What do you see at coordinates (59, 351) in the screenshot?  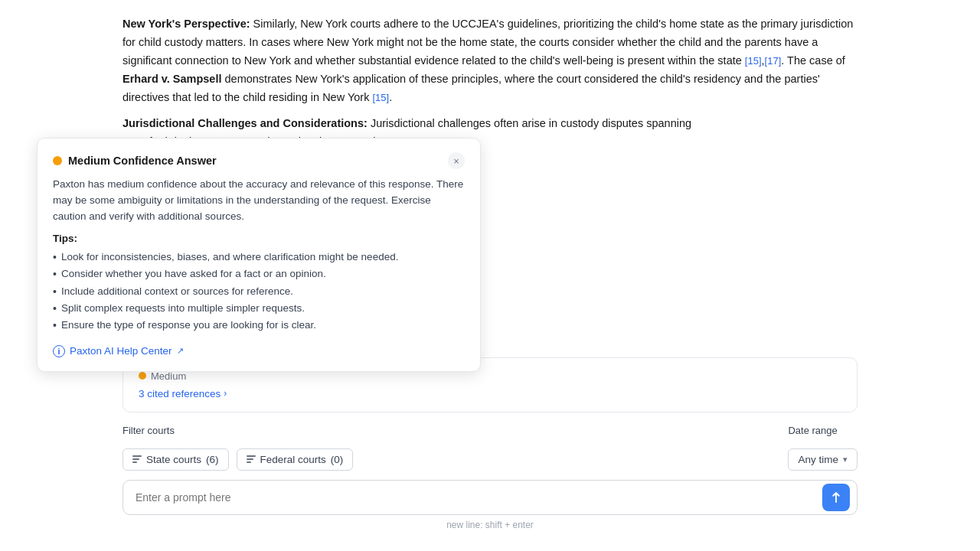 I see `info-icon: i` at bounding box center [59, 351].